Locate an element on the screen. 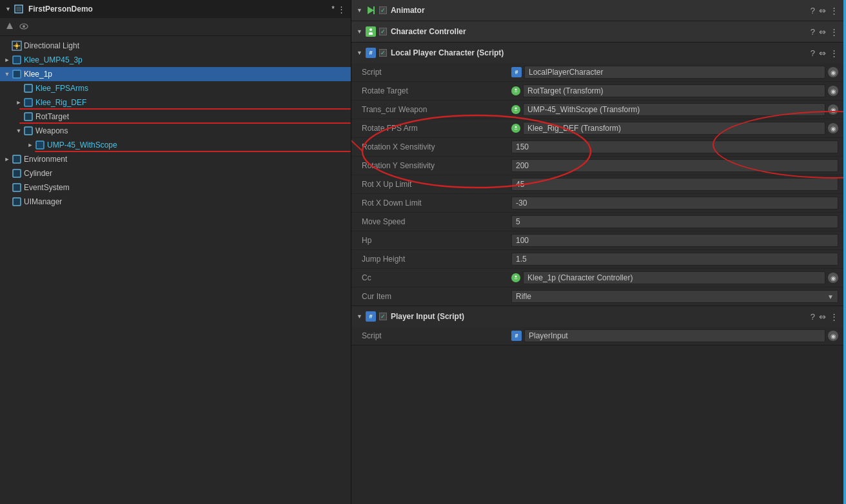  player-input-checkbox is located at coordinates (383, 316).